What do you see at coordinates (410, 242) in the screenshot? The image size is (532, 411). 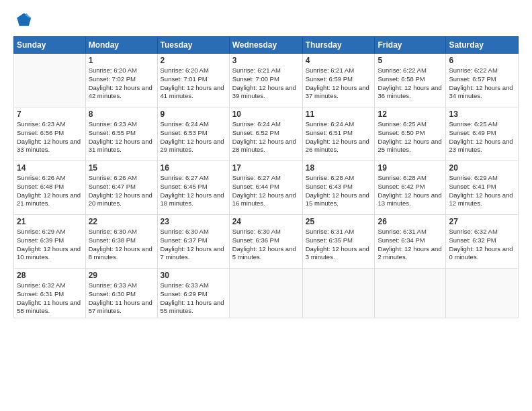 I see `calendar-cell: 26Sunrise: 6:31 AMSunset: 6:34 PMDayligh…` at bounding box center [410, 242].